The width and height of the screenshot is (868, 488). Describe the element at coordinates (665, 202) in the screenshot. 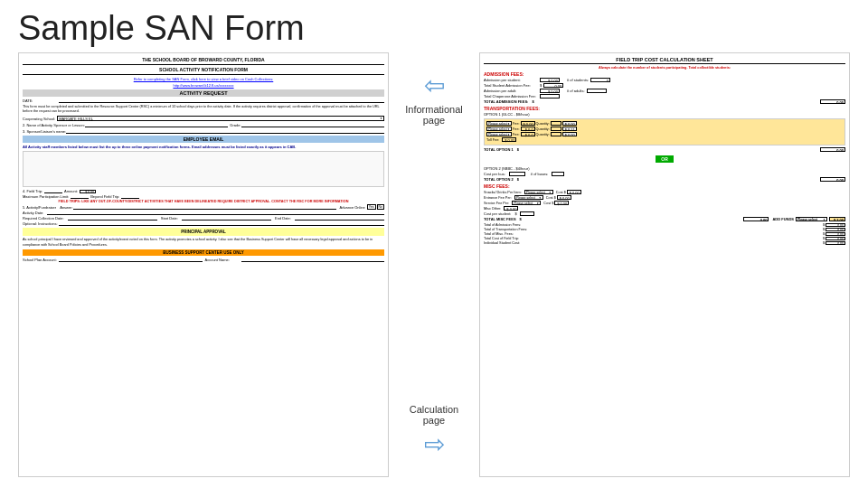

I see `misc-row-3: Service Fee Per: Please select Cost $ $ …` at that location.